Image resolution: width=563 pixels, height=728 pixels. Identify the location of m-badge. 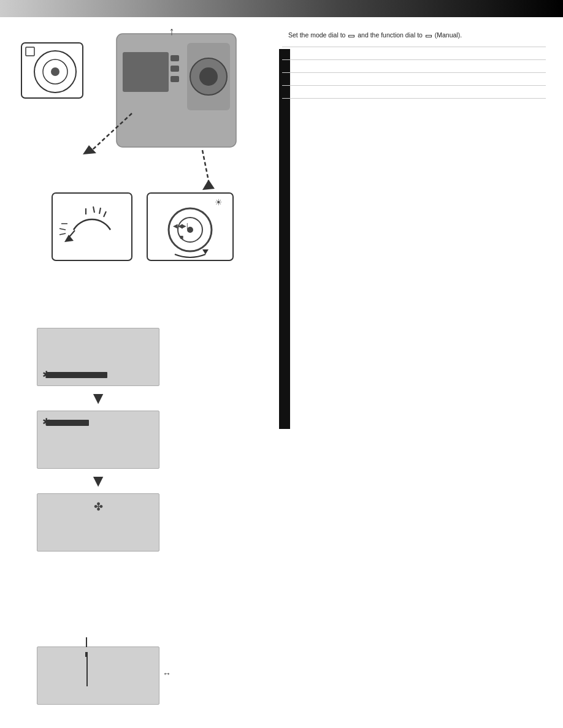
(429, 36).